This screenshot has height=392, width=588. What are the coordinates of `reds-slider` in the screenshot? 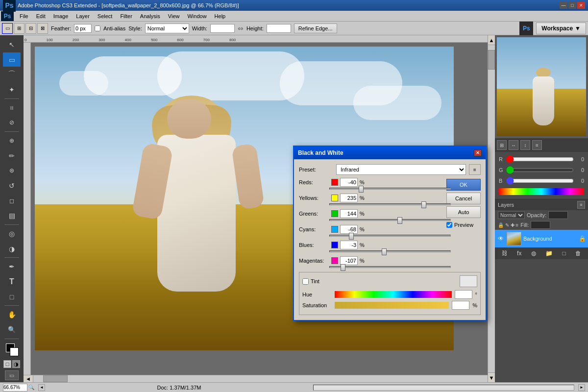 It's located at (390, 189).